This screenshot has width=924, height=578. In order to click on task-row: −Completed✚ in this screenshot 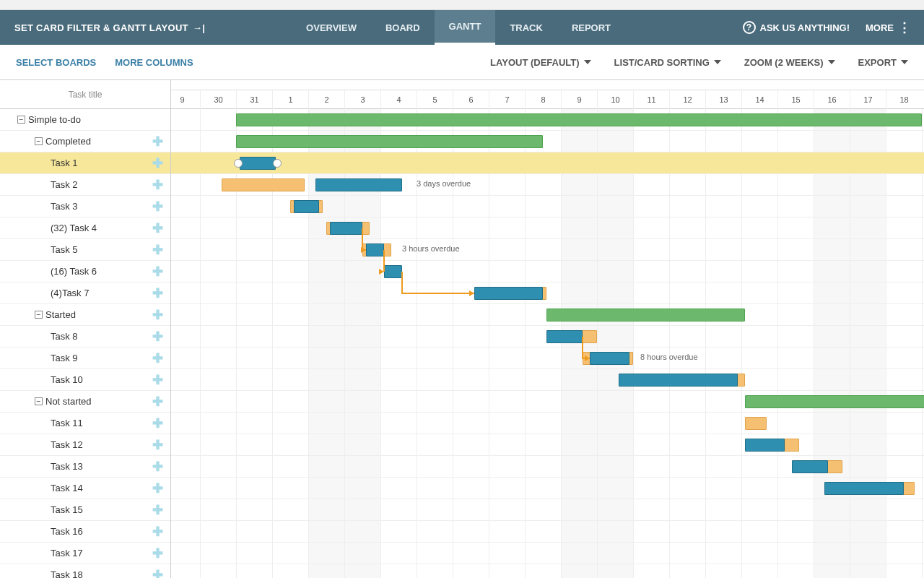, I will do `click(85, 142)`.